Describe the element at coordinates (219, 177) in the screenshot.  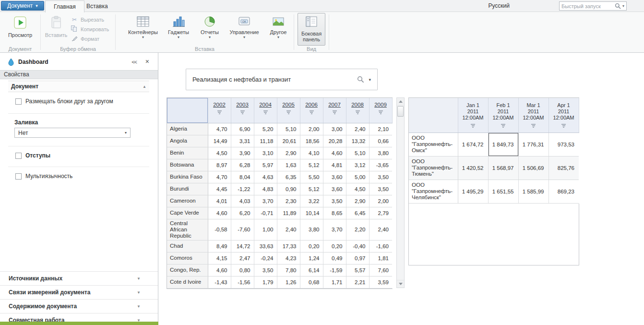
I see `data-cell: 4,70` at that location.